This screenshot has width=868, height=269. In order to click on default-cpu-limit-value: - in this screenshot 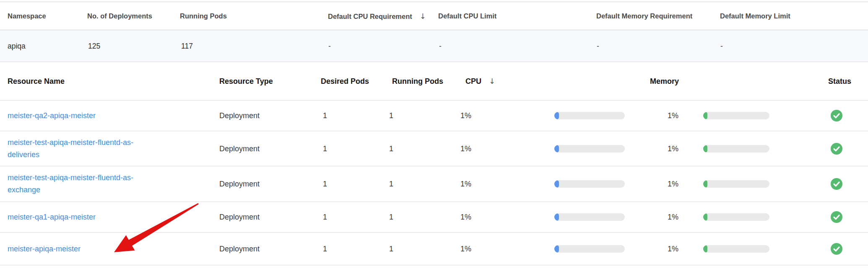, I will do `click(440, 46)`.